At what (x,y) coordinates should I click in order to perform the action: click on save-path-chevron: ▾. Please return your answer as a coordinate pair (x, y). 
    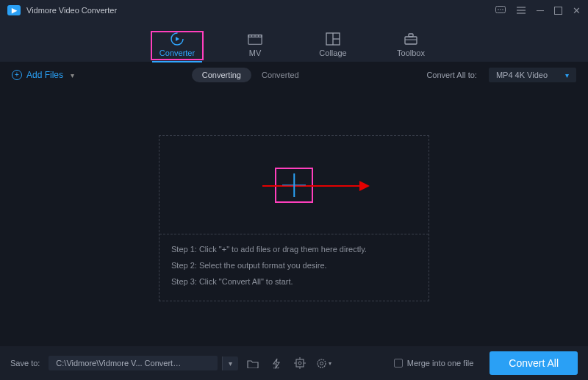
    Looking at the image, I should click on (230, 363).